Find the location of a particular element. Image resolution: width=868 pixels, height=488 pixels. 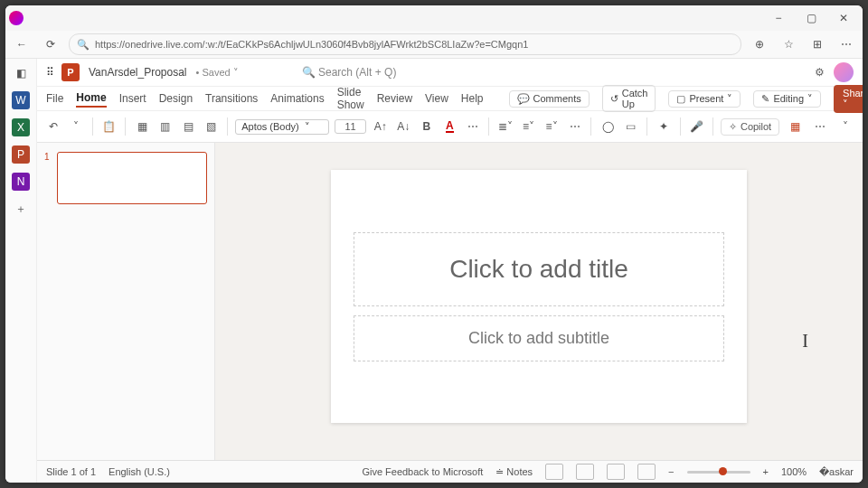

status-bar: Slide 1 of 1 English (U.S.) Give Feedbac… is located at coordinates (450, 472).